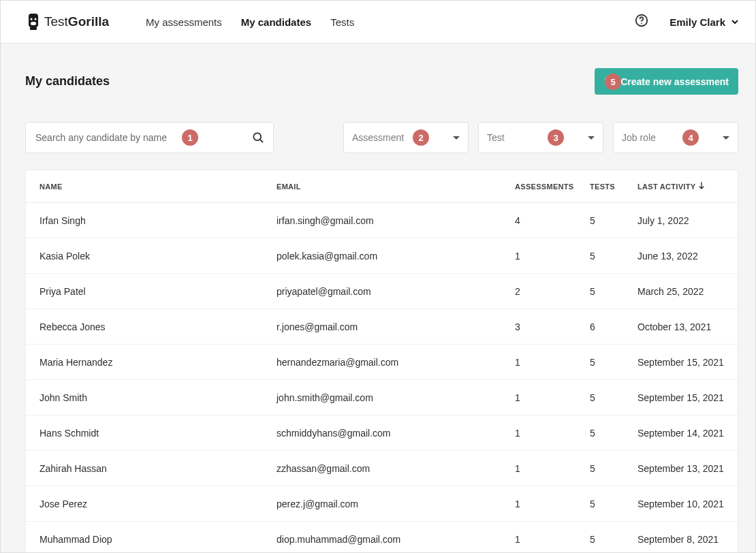  I want to click on table-row: Irfan Singhirfan.singh@gmail.com45July 1…, so click(381, 221).